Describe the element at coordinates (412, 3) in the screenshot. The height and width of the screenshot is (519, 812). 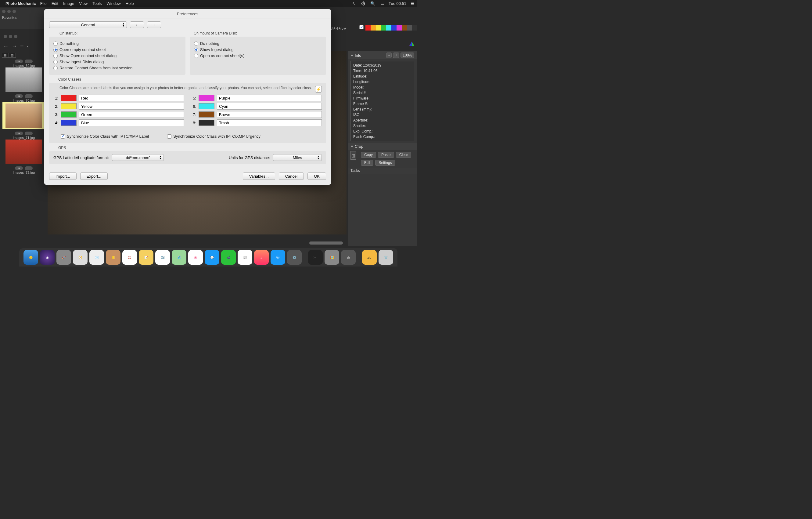
I see `menu-extras-icon: ☰` at that location.